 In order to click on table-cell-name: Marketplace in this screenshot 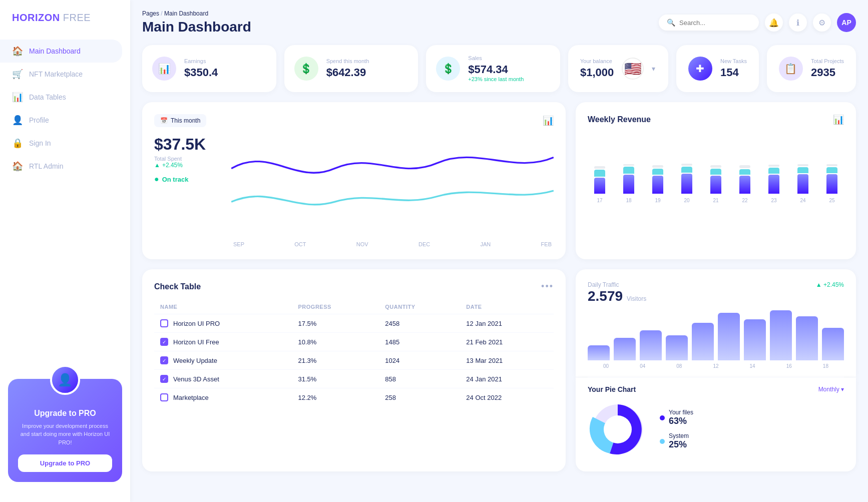, I will do `click(223, 397)`.